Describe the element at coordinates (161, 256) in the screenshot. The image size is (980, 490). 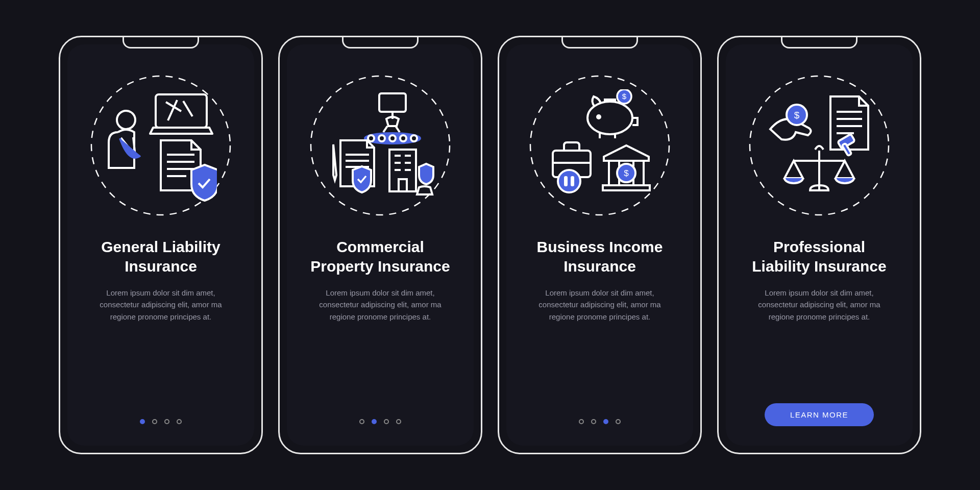
I see `screen-title: General Liability Insurance` at that location.